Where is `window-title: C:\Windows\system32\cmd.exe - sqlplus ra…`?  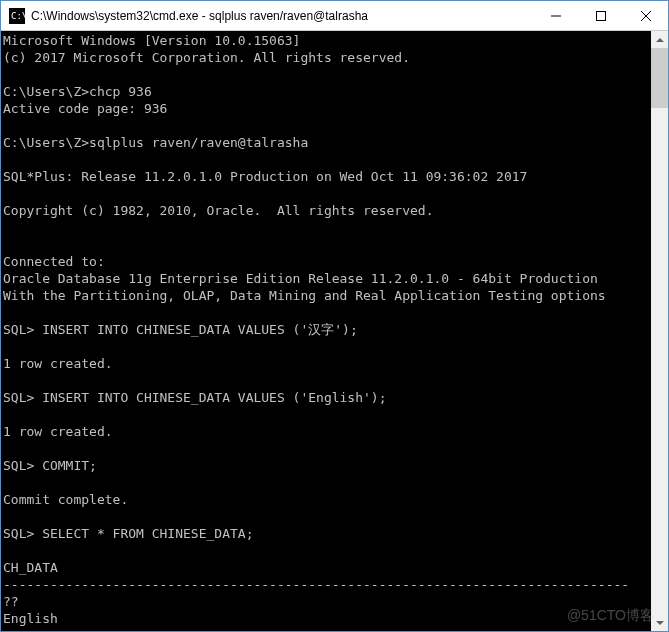
window-title: C:\Windows\system32\cmd.exe - sqlplus ra… is located at coordinates (282, 16).